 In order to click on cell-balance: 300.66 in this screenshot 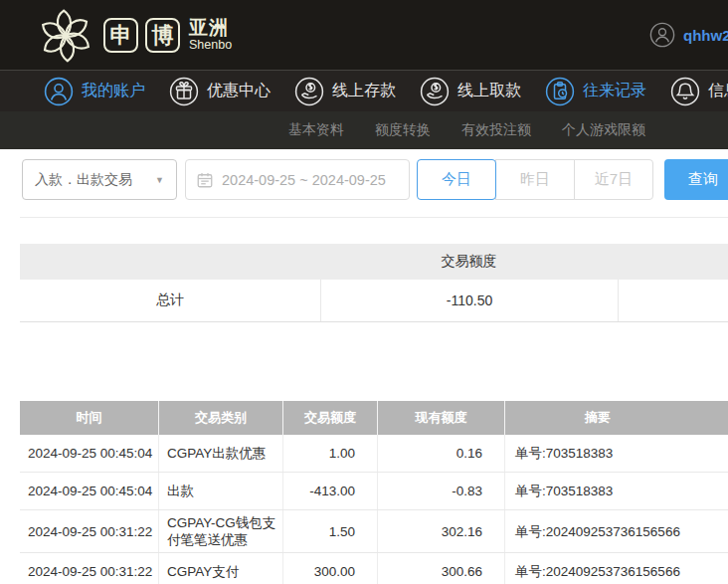, I will do `click(442, 569)`.